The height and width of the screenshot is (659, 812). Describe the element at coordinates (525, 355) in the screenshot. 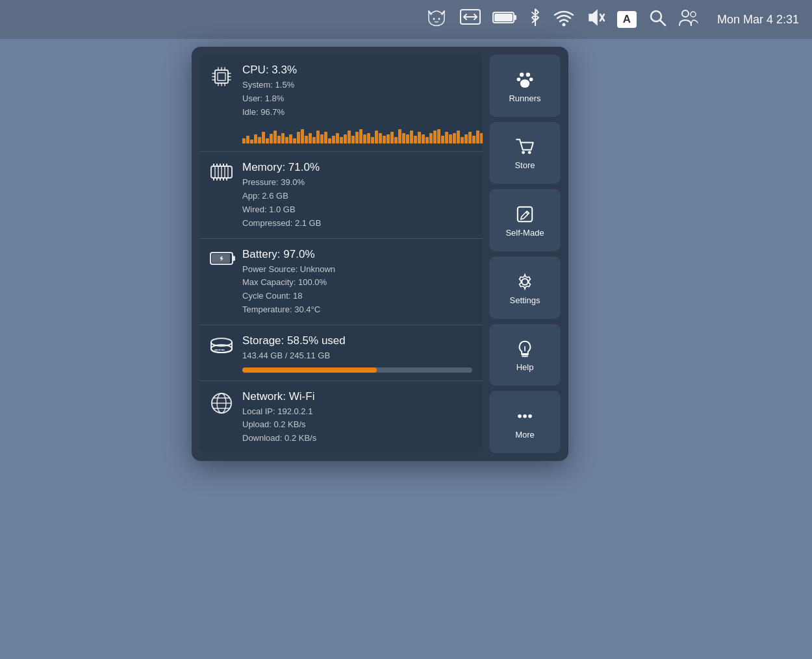

I see `help-button: Help` at that location.